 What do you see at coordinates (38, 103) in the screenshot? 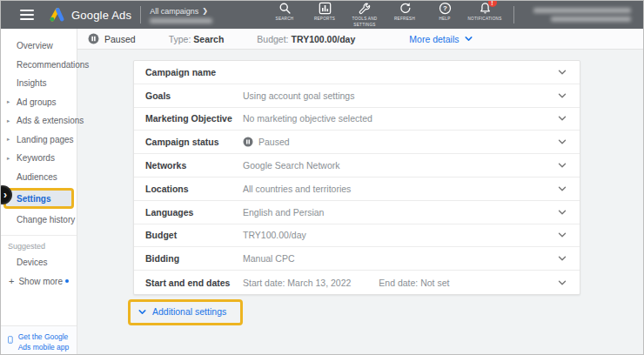
I see `sidebar-item-ad-groups: ▸Ad groups` at bounding box center [38, 103].